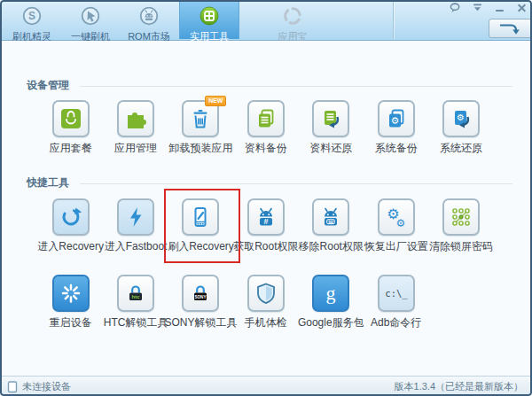 The height and width of the screenshot is (396, 532). I want to click on tool-item-enter-recovery: 进入Recovery, so click(71, 227).